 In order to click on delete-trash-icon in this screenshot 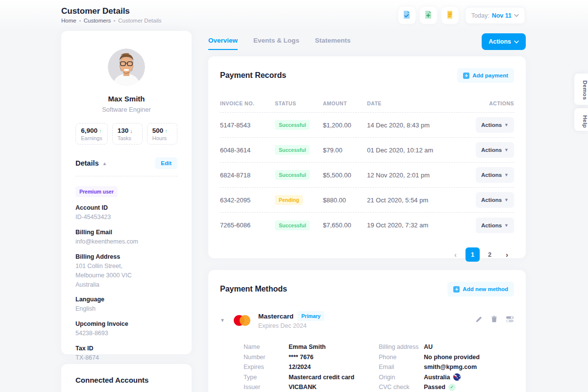, I will do `click(494, 320)`.